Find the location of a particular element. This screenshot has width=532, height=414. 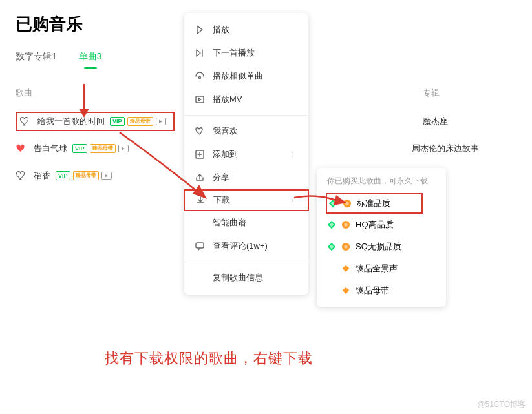

ctx-label: 下一首播放 is located at coordinates (234, 53).